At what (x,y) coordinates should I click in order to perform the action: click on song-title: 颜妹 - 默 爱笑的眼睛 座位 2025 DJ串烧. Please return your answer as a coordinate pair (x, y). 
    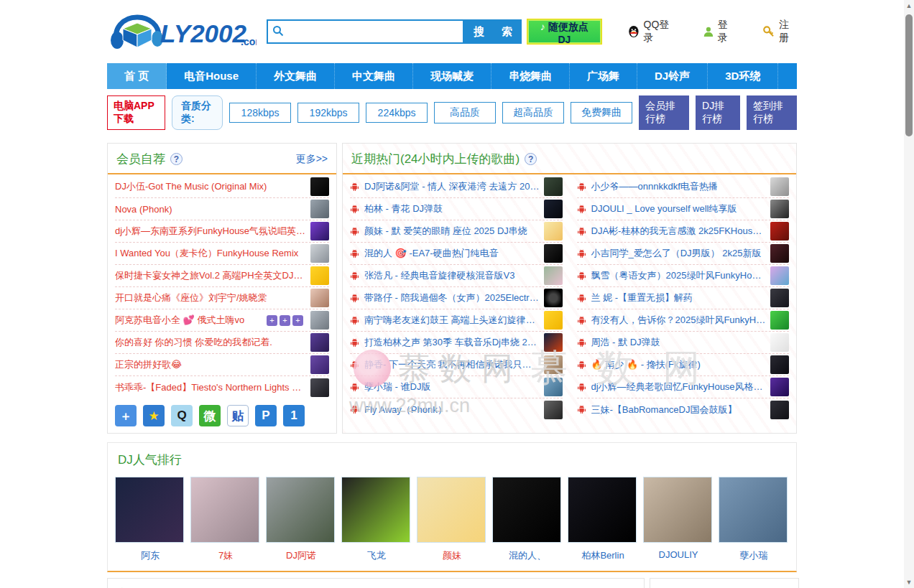
    Looking at the image, I should click on (452, 231).